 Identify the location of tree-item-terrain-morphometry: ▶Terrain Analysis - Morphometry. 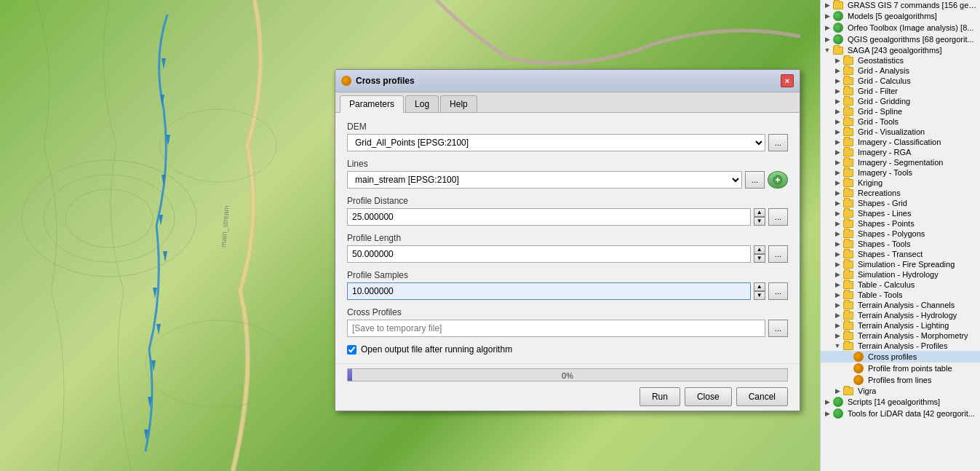
(901, 336).